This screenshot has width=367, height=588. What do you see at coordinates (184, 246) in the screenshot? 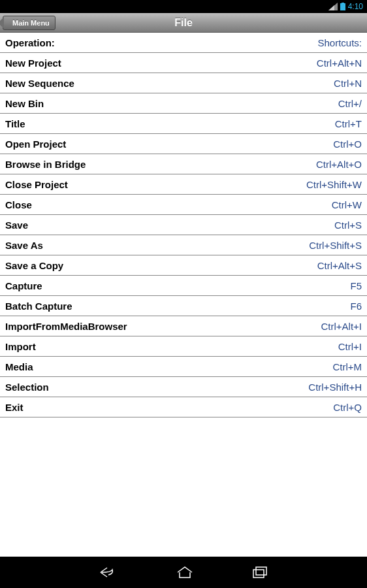
I see `list-item: Save AsCtrl+Shift+S` at bounding box center [184, 246].